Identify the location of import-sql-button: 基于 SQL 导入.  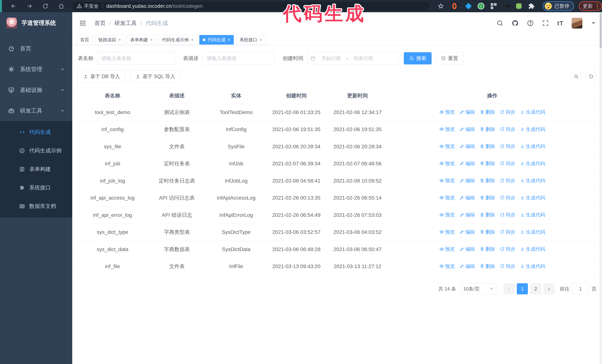
(155, 76).